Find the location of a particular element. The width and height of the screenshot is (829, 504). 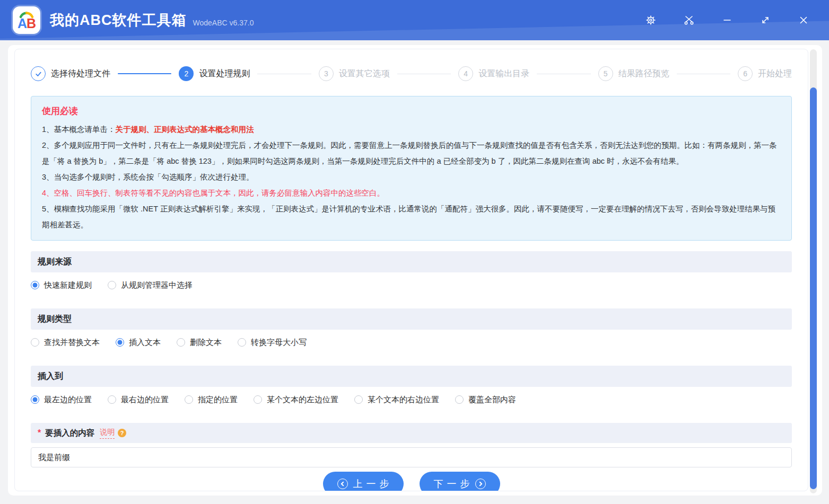

scrollbar-thumb is located at coordinates (814, 288).